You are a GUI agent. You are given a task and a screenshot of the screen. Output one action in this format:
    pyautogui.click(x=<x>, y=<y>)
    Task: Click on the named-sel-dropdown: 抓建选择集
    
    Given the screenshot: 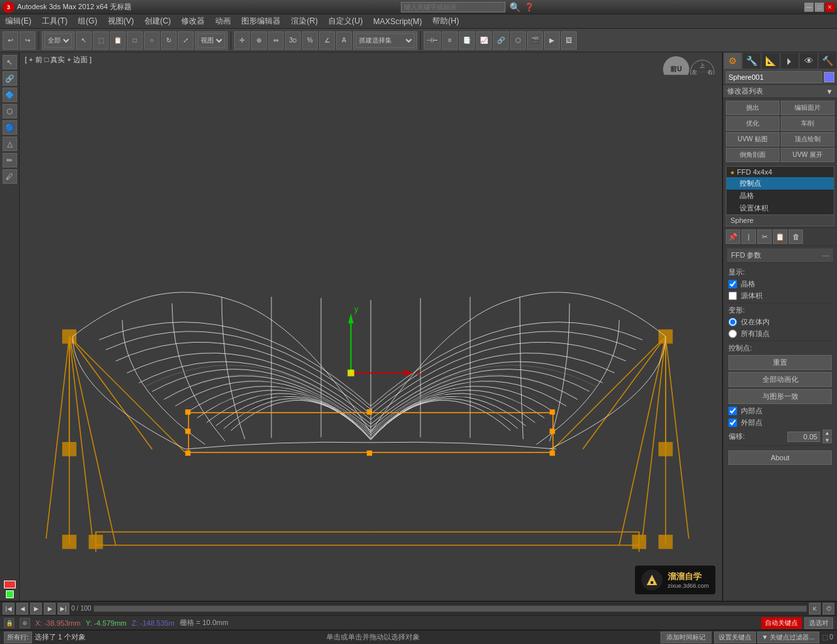 What is the action you would take?
    pyautogui.click(x=385, y=41)
    